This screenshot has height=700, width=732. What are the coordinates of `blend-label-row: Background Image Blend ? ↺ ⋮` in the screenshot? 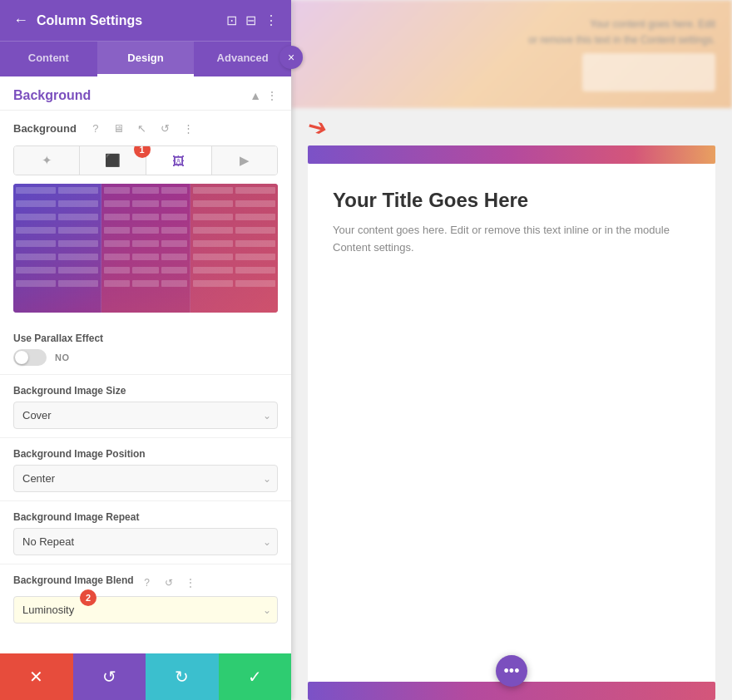 It's located at (146, 583).